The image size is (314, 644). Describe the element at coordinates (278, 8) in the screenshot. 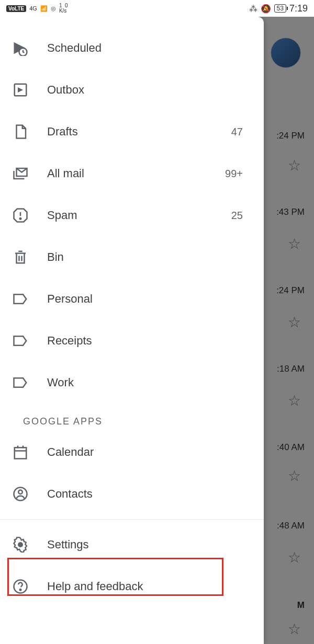

I see `status-right: ⁂ 🔕 53 7:19` at that location.